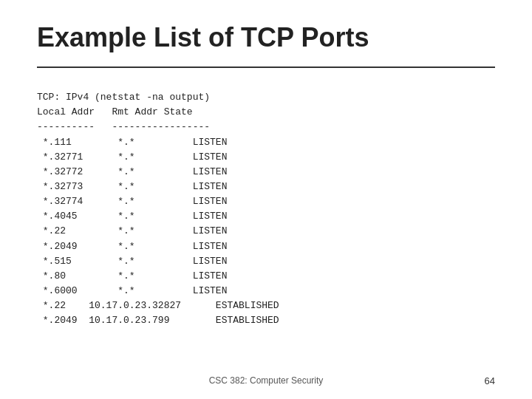  What do you see at coordinates (158, 306) in the screenshot?
I see `content-line-15: *.22 10.17.0.23.32827 ESTABLISHED` at bounding box center [158, 306].